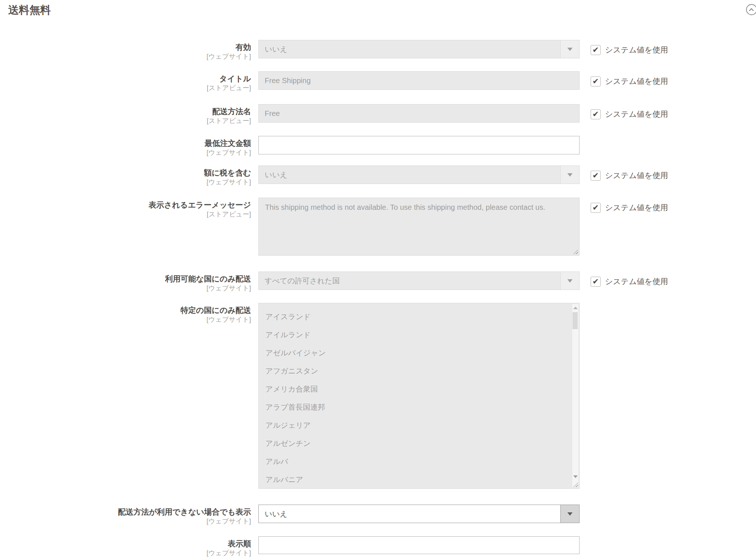  I want to click on field-label: 額に税を含む, so click(126, 173).